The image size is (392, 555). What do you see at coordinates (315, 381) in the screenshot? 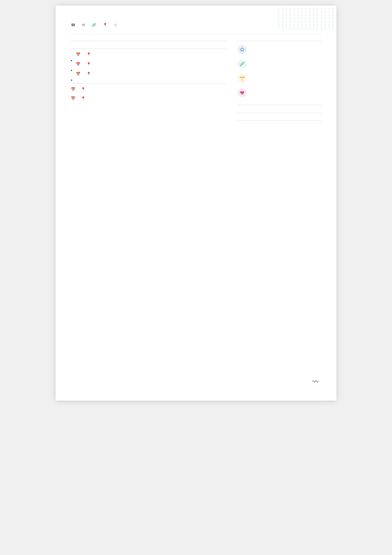
I see `enhancv-logo-icon` at bounding box center [315, 381].